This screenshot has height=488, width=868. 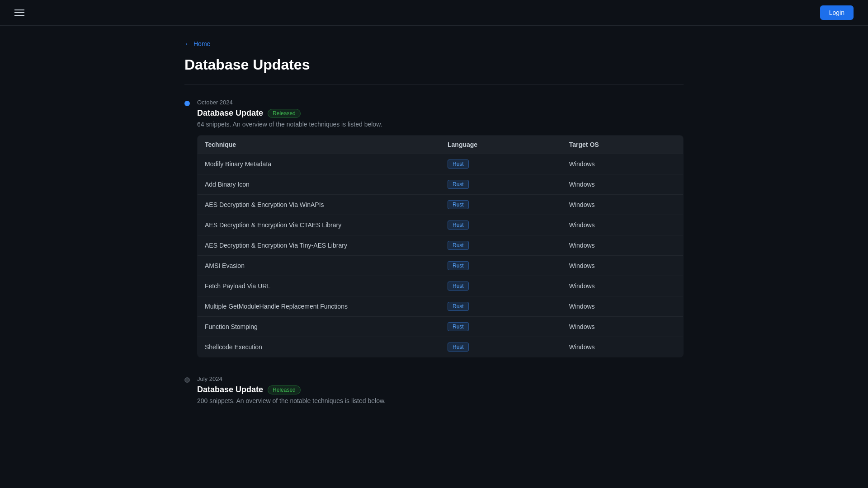 I want to click on breadcrumb: ← Home, so click(x=434, y=44).